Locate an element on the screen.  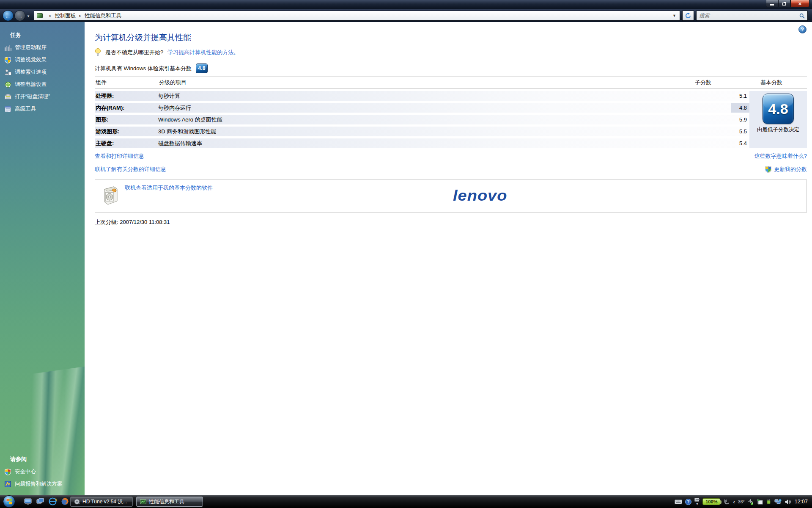
links-row-1: 查看和打印详细信息 这些数字意味着什么? is located at coordinates (451, 156).